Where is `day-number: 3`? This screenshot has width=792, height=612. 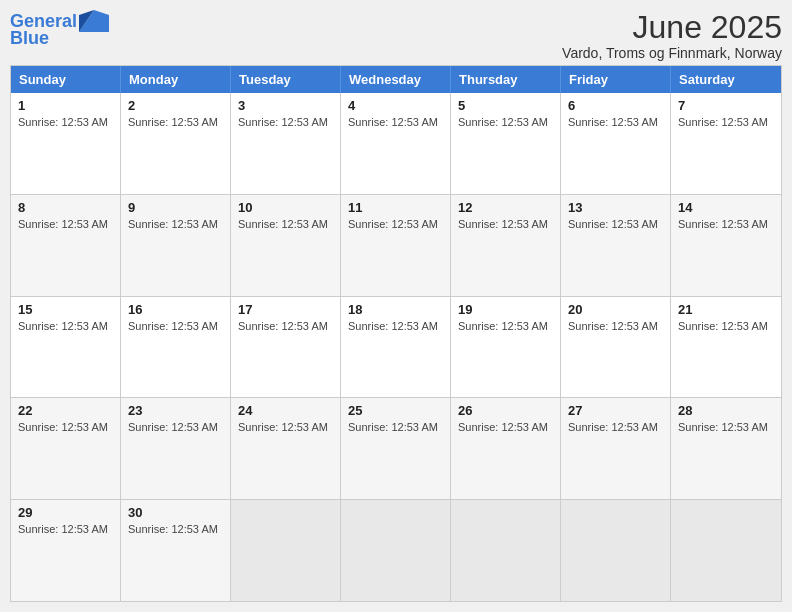 day-number: 3 is located at coordinates (286, 106).